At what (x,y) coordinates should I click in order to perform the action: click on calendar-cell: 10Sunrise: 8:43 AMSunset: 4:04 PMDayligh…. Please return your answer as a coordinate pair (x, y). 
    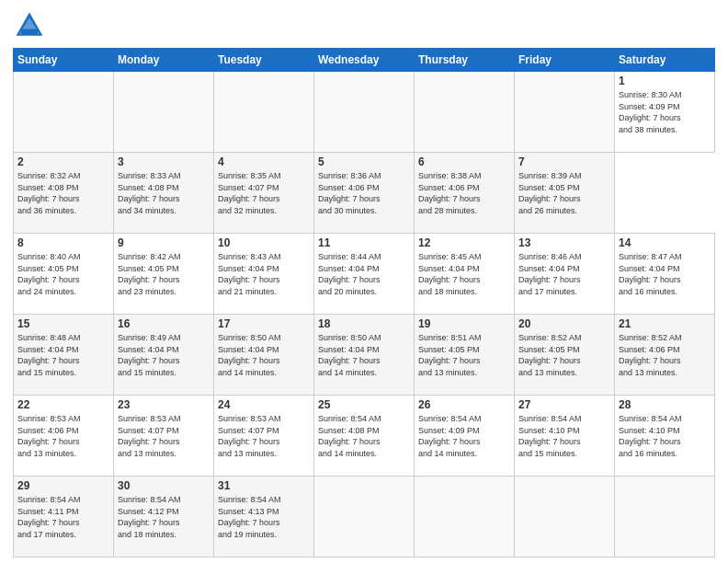
    Looking at the image, I should click on (265, 274).